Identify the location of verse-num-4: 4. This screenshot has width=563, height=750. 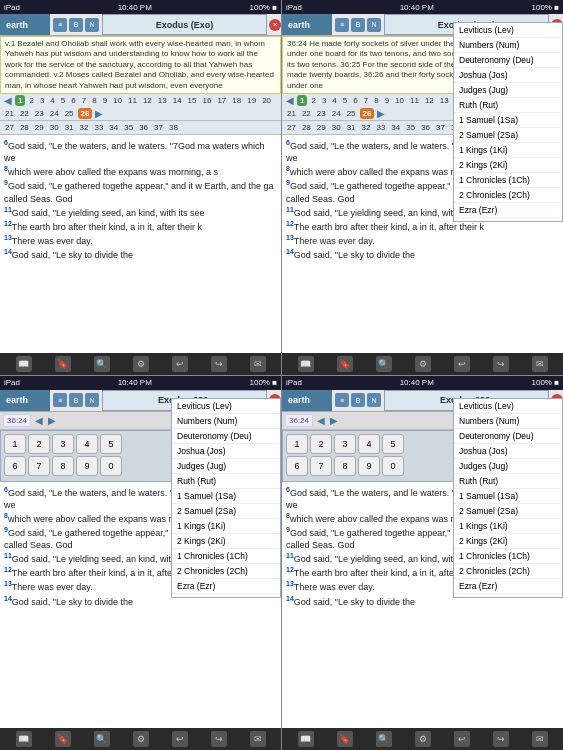
(334, 100).